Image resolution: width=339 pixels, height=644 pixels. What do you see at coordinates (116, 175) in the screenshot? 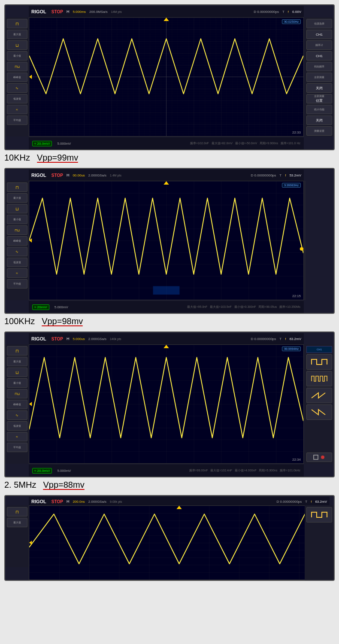
I see `osc2-pts: 1.4M pts` at bounding box center [116, 175].